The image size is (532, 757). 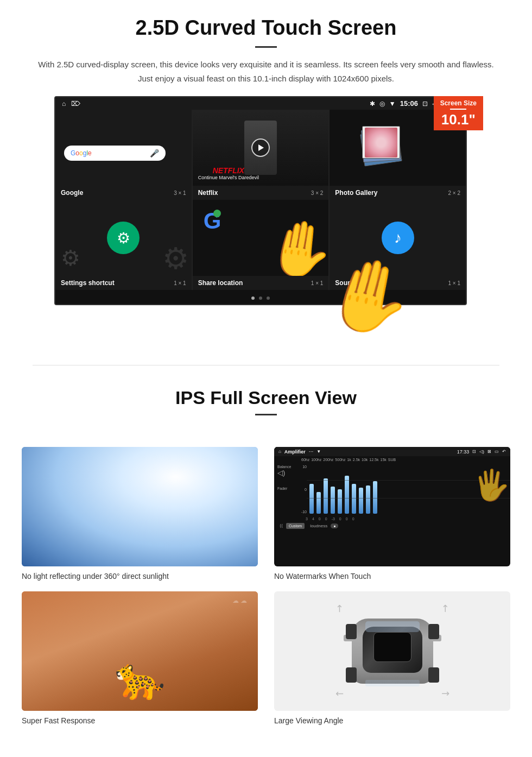 What do you see at coordinates (504, 452) in the screenshot?
I see `amp-back: ↶` at bounding box center [504, 452].